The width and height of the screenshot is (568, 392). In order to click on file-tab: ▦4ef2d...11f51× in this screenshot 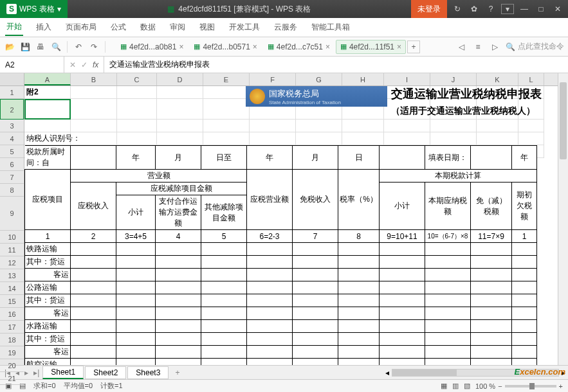, I will do `click(371, 47)`.